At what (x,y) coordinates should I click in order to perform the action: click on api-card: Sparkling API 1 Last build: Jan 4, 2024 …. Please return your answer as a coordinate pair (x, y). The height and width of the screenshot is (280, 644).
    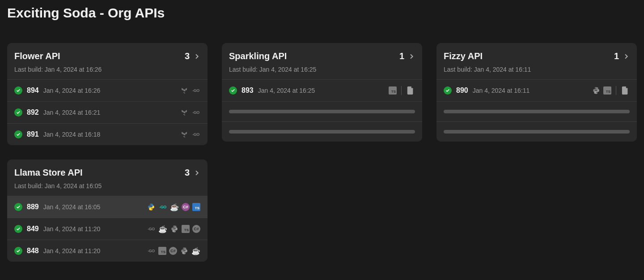
    Looking at the image, I should click on (322, 92).